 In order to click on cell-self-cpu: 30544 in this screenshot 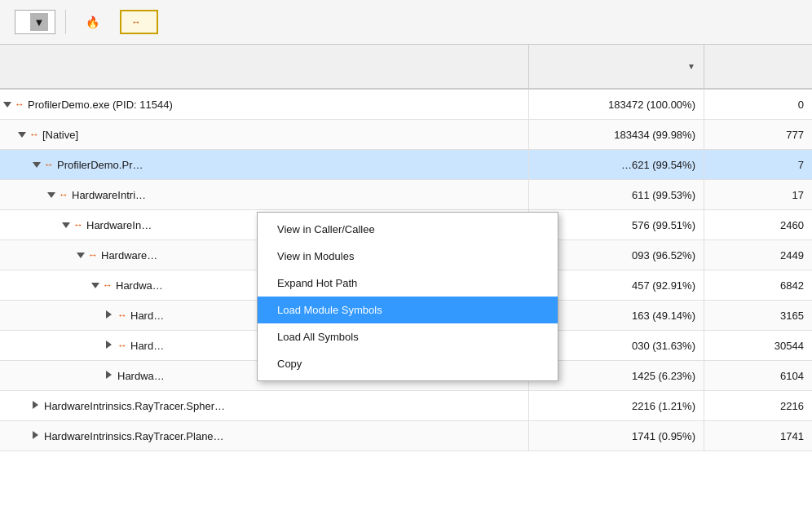, I will do `click(758, 345)`.